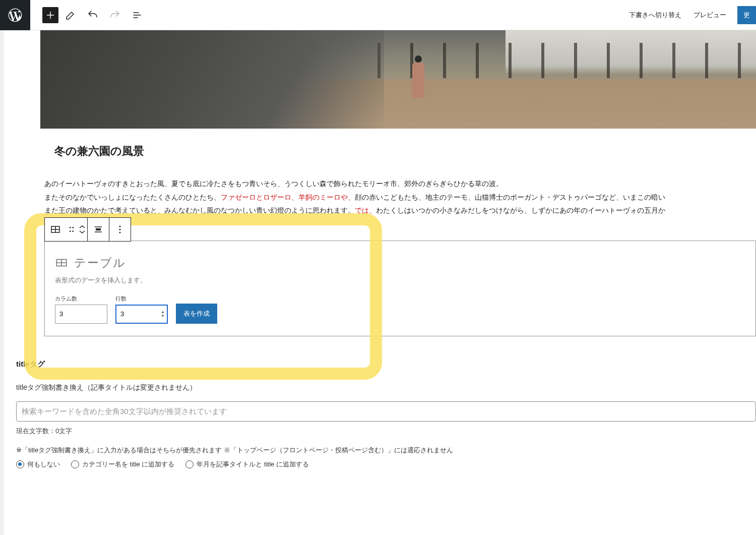 Image resolution: width=756 pixels, height=535 pixels. What do you see at coordinates (115, 15) in the screenshot?
I see `redo-button` at bounding box center [115, 15].